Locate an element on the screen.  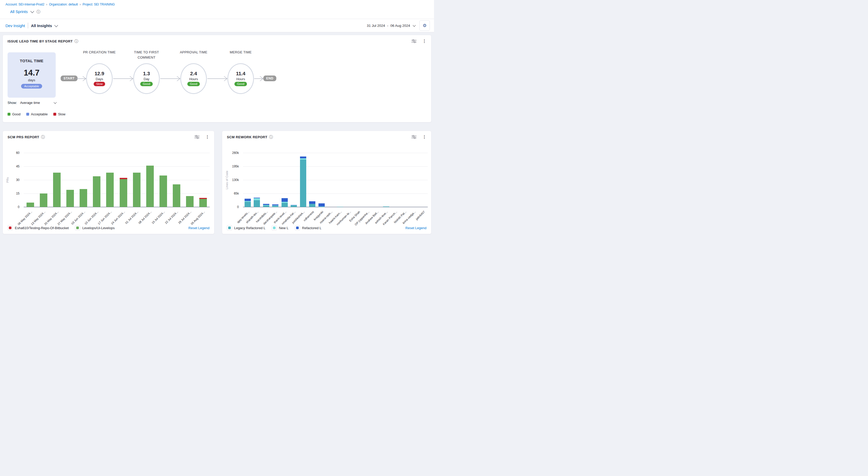
breadcrumb-account: Account: SEI-Internal-Prod2 is located at coordinates (25, 5).